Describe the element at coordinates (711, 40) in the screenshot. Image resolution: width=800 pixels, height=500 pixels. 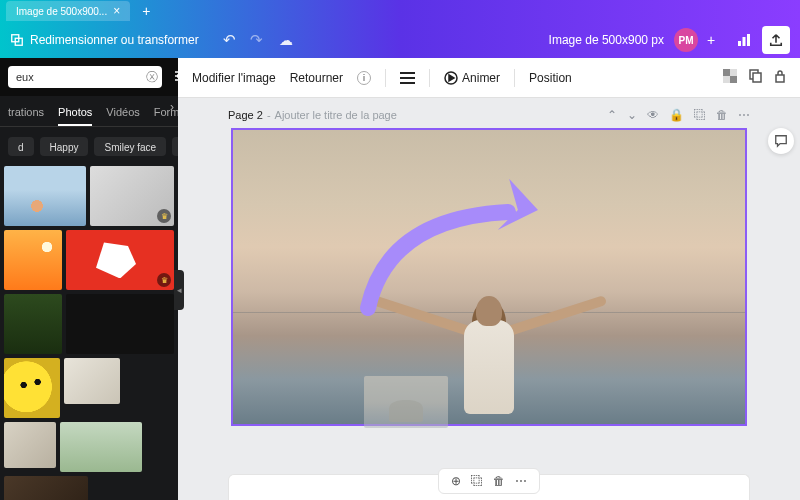
I see `add-collaborator-button: +` at that location.